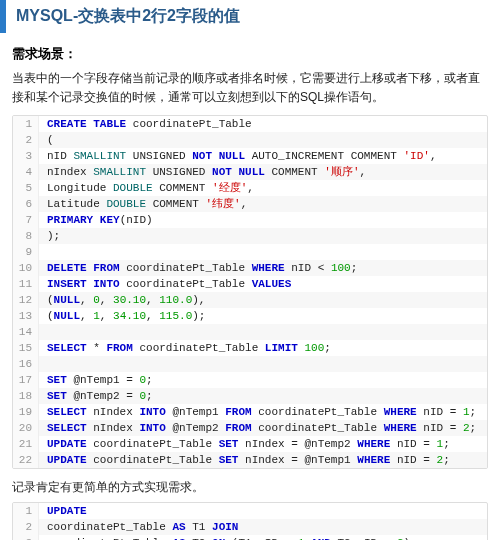 The width and height of the screenshot is (500, 540). I want to click on code-line: 3nID SMALLINT UNSIGNED NOT NULL AUTO_INC…, so click(250, 156).